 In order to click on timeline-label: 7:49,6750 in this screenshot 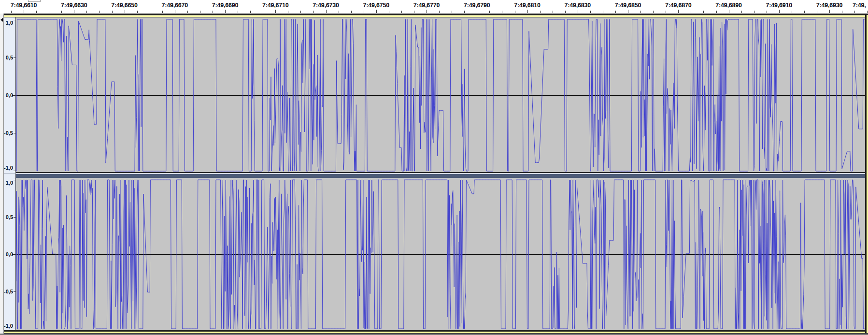, I will do `click(377, 5)`.